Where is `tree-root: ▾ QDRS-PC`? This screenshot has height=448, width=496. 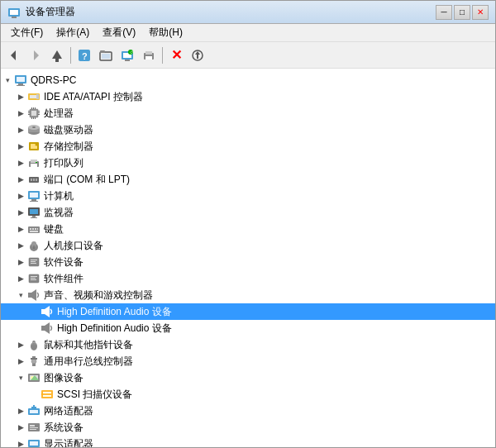
tree-root: ▾ QDRS-PC is located at coordinates (248, 80).